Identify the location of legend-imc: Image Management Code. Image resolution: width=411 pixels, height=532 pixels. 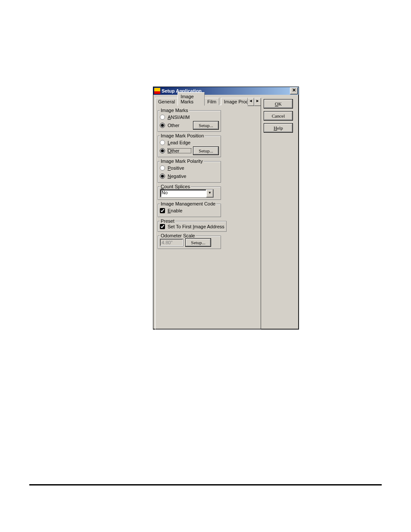
(188, 204).